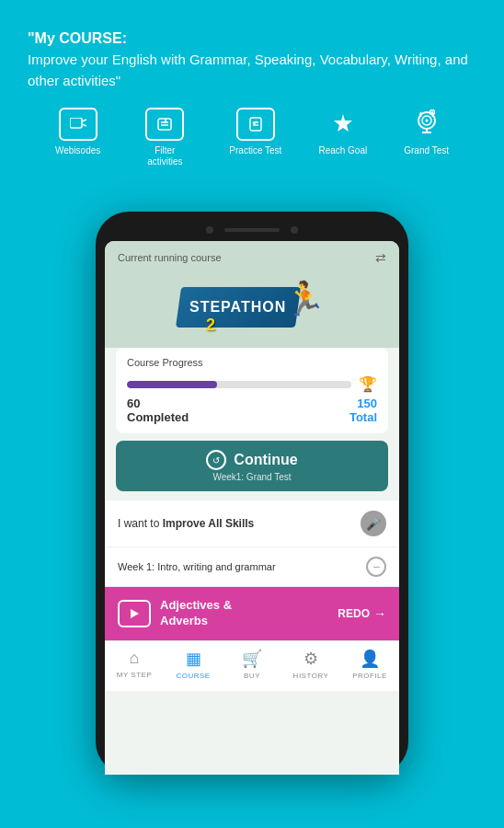  What do you see at coordinates (165, 124) in the screenshot?
I see `filter-icon` at bounding box center [165, 124].